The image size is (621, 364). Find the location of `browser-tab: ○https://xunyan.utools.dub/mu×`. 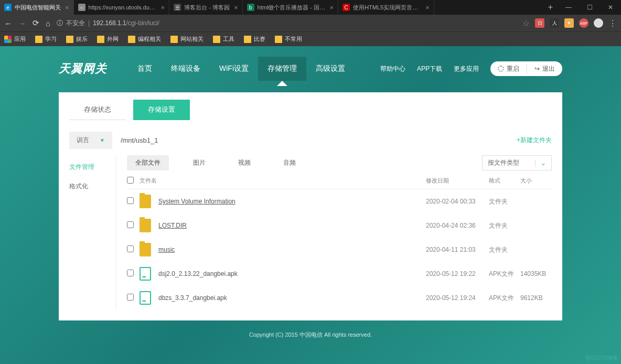

browser-tab: ○https://xunyan.utools.dub/mu× is located at coordinates (122, 7).